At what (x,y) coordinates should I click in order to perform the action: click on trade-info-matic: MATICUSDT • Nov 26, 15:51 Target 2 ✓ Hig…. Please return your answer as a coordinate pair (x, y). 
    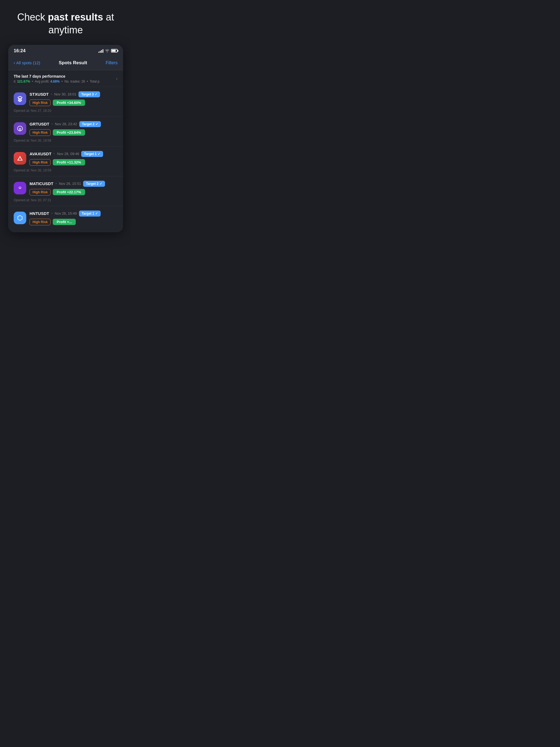
    Looking at the image, I should click on (74, 188).